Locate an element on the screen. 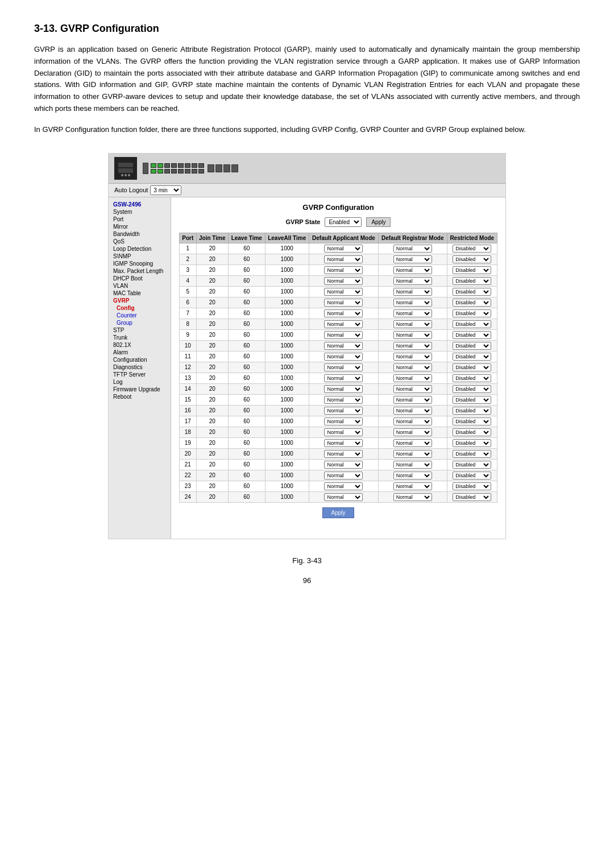 The width and height of the screenshot is (614, 868). select-registrar-19: NormalFixedForbidden is located at coordinates (413, 443).